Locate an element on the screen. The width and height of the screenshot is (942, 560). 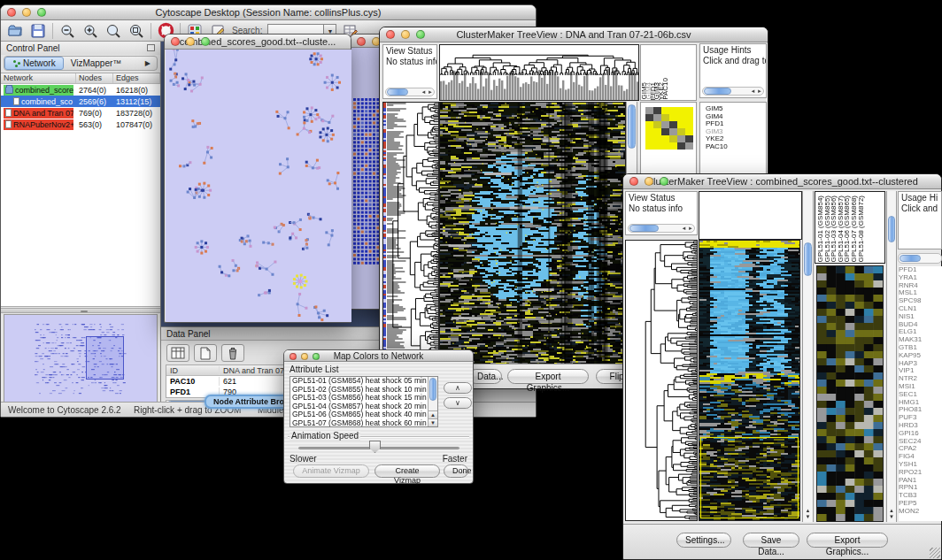
control-panel-header: Control Panel is located at coordinates (81, 48).